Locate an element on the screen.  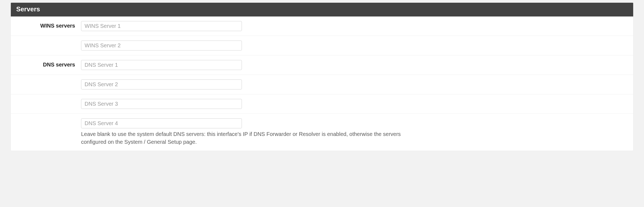
wins-server-2-label-spacer is located at coordinates (49, 41).